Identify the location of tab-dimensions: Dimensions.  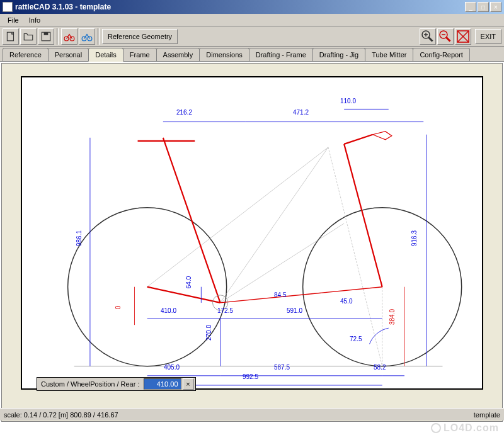
(224, 54).